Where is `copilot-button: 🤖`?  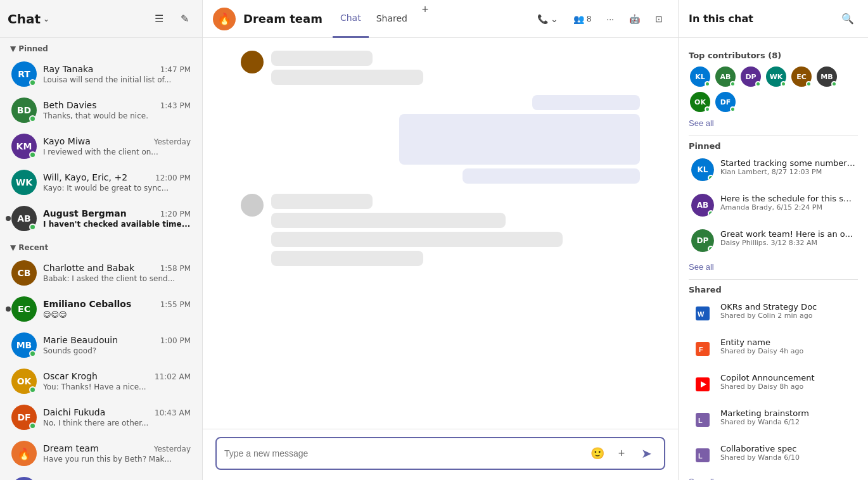 copilot-button: 🤖 is located at coordinates (635, 19).